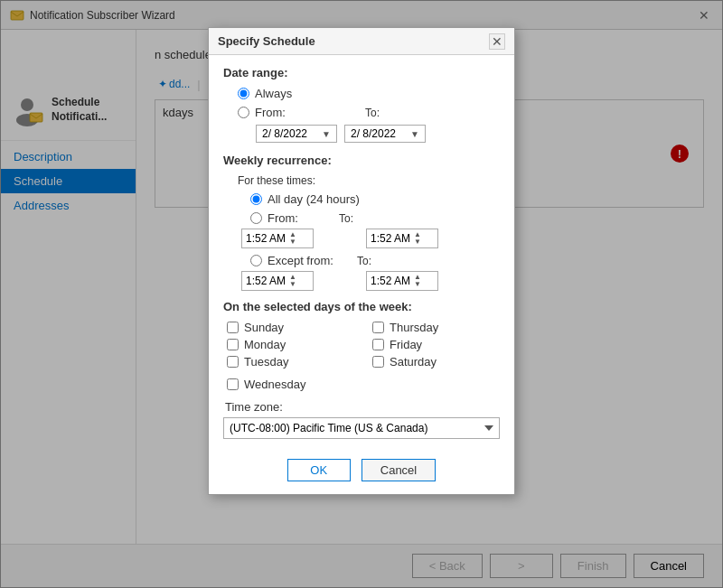 The image size is (723, 588). What do you see at coordinates (362, 406) in the screenshot?
I see `tz-label: Time zone:` at bounding box center [362, 406].